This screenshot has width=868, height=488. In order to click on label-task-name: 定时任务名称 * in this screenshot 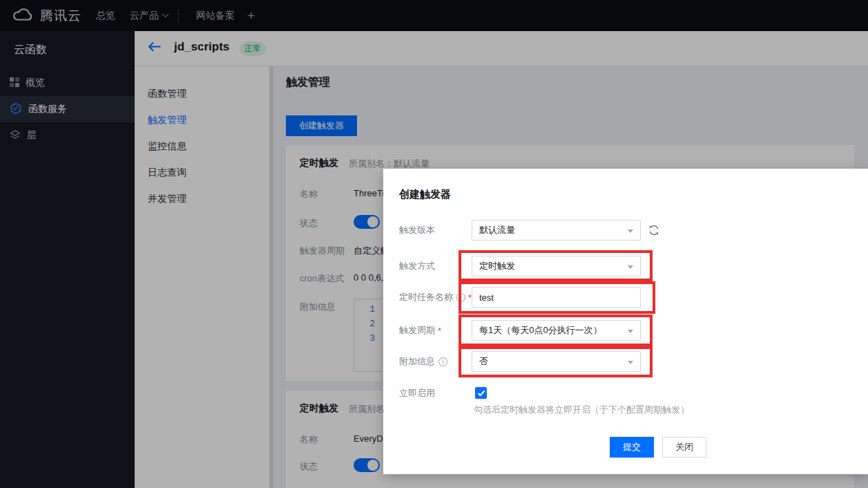, I will do `click(435, 297)`.